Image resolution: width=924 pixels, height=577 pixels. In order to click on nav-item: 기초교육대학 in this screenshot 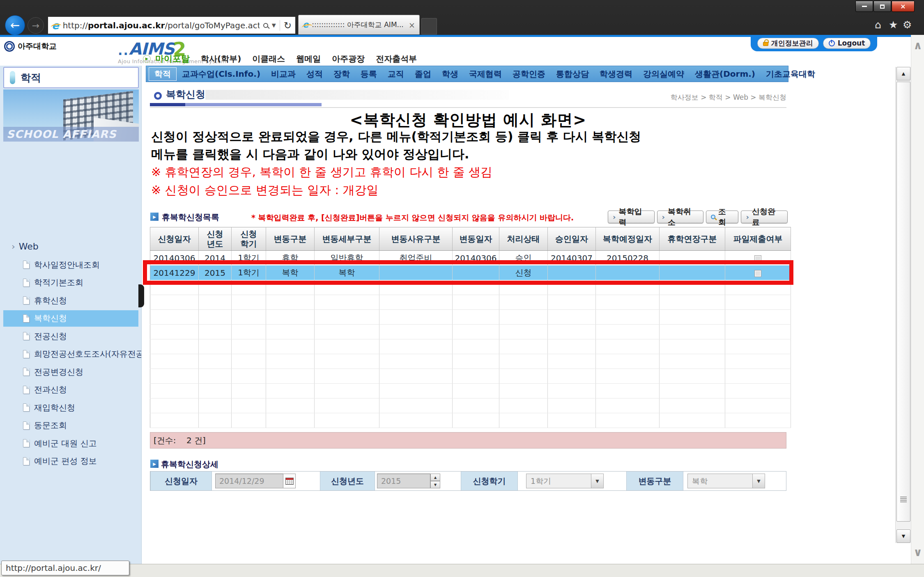, I will do `click(791, 74)`.